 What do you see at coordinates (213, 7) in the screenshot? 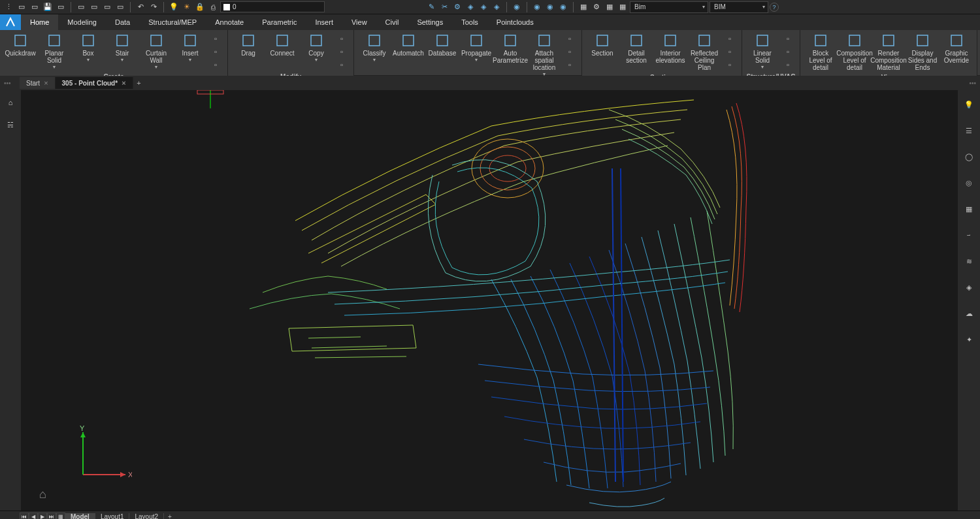
I see `print-icon: ⎙` at bounding box center [213, 7].